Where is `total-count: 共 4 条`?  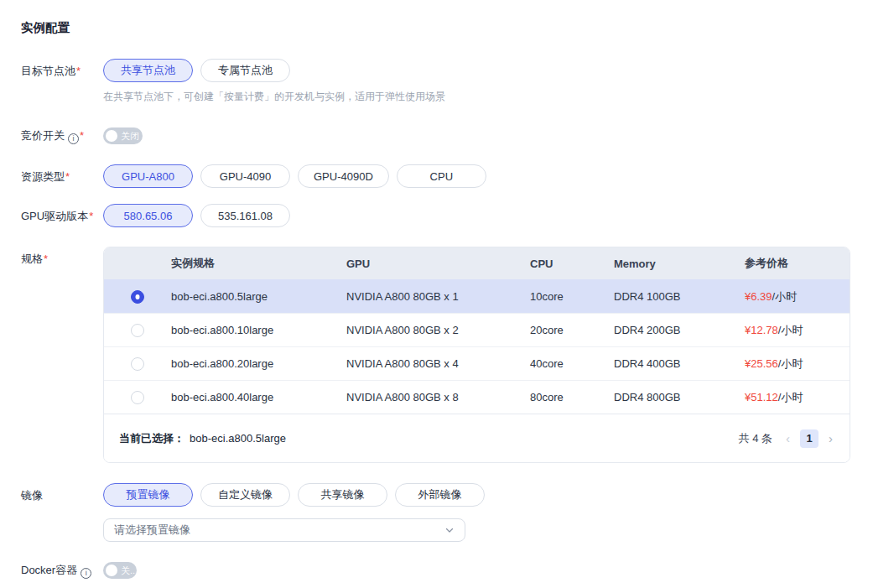 total-count: 共 4 条 is located at coordinates (756, 439).